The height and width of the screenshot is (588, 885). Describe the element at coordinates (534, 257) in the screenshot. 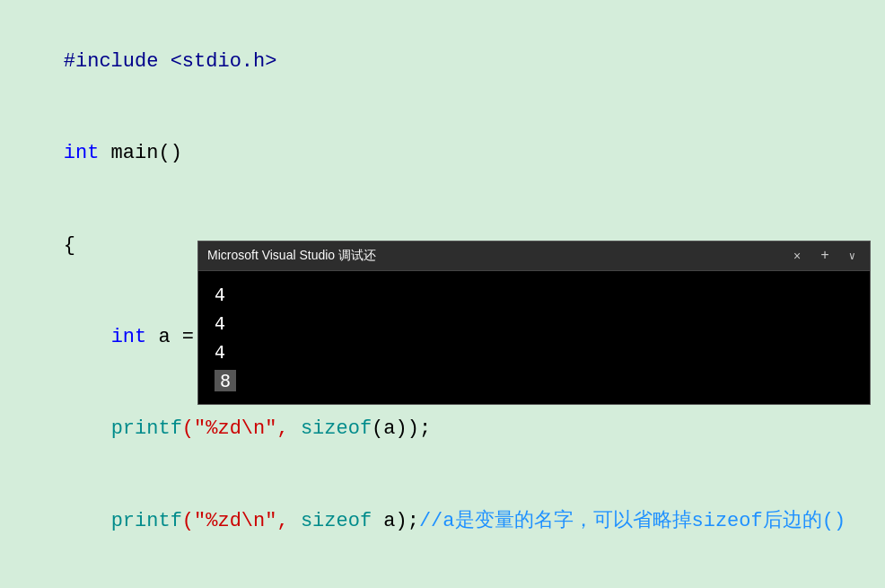

I see `vs-dialog-titlebar: Microsoft Visual Studio 调试还 × + ∨` at that location.